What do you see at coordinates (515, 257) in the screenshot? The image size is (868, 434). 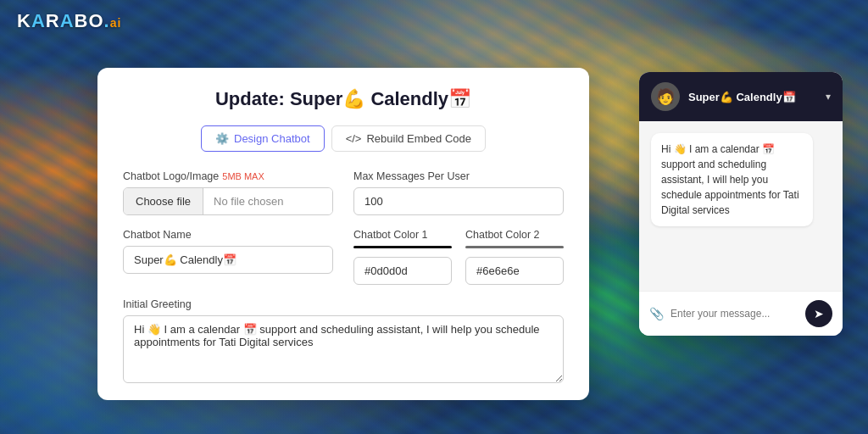 I see `color2-group: Chatbot Color 2` at bounding box center [515, 257].